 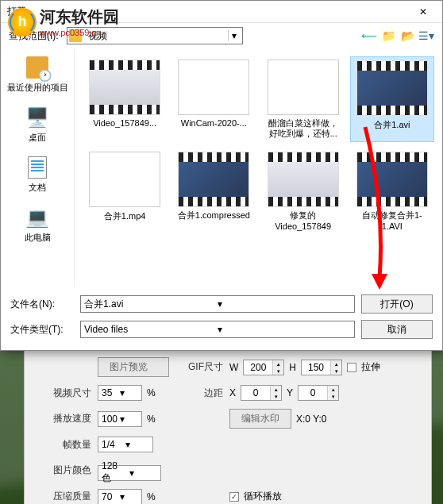 What do you see at coordinates (120, 497) in the screenshot?
I see `quality-select: 70▾` at bounding box center [120, 497].